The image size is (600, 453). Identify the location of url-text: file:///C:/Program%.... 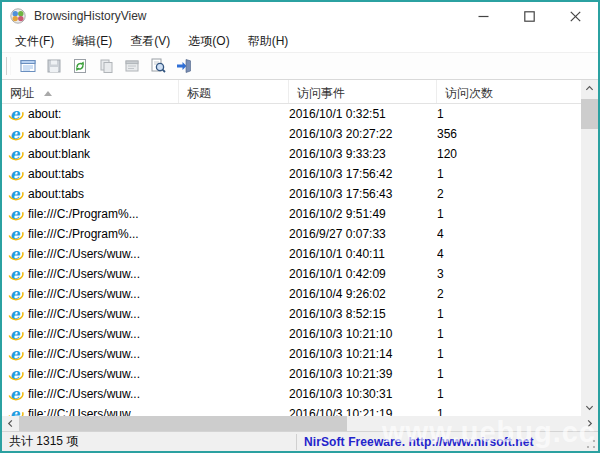
(84, 234).